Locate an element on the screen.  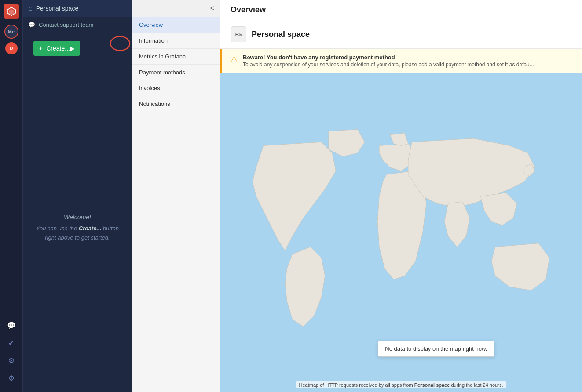
nav-panel-header: < is located at coordinates (176, 9).